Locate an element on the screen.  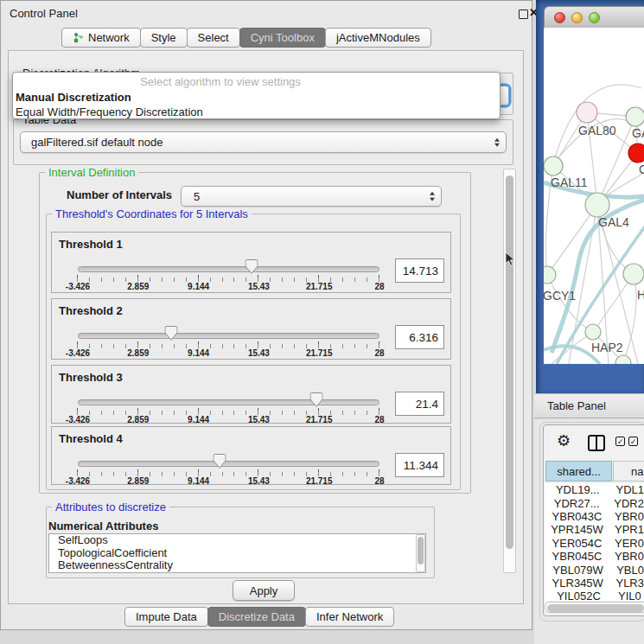
tab-discretize-data: Discretize Data is located at coordinates (257, 617).